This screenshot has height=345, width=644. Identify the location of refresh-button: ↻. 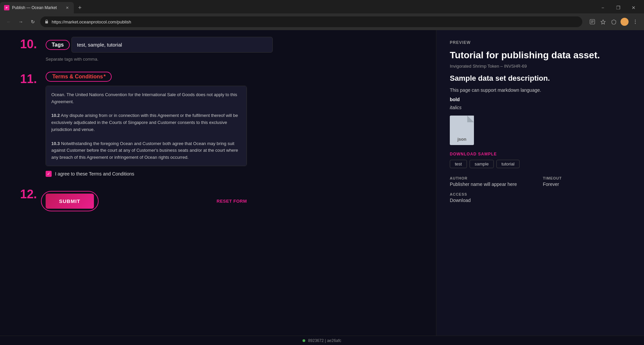
(33, 22).